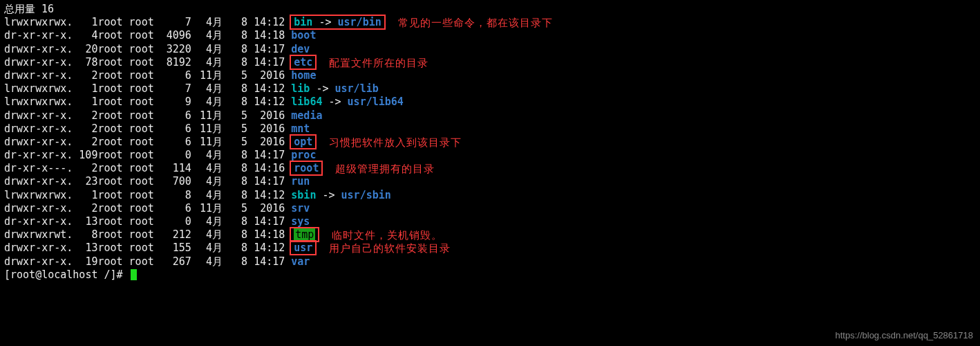 This screenshot has width=980, height=346. I want to click on annotation-text: 配置文件所在的目录, so click(379, 62).